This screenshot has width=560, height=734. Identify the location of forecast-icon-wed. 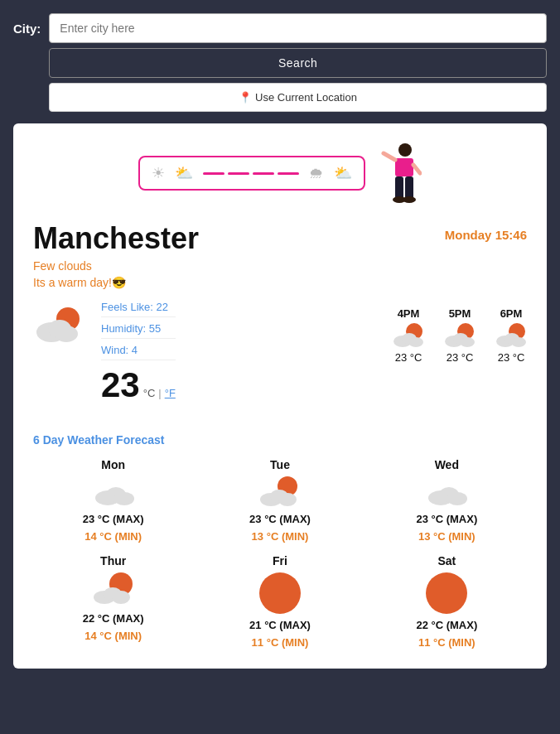
(447, 492).